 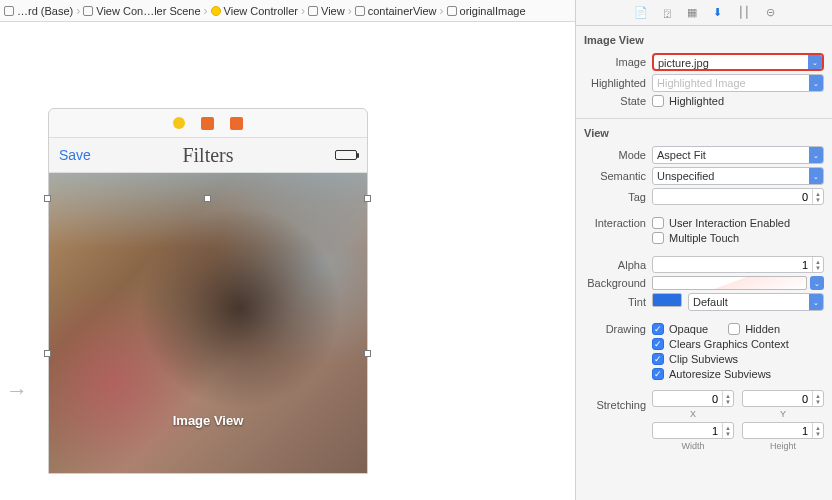 I want to click on inspector-tabs: 📄 ⍰ ▦ ⬇︎ ⎮⎮ ⊝, so click(x=704, y=13).